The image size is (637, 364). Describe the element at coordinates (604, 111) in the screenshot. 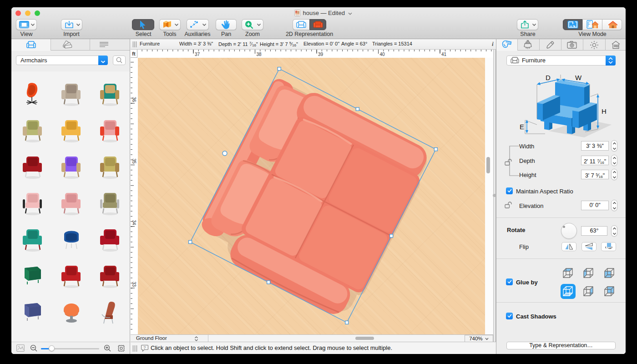

I see `svg-text: H` at that location.